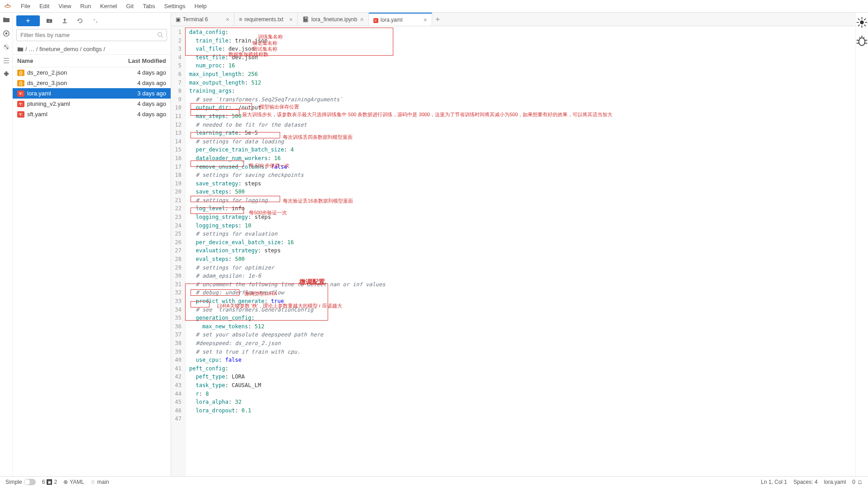  What do you see at coordinates (21, 482) in the screenshot?
I see `simple-mode-toggle: Simple` at bounding box center [21, 482].